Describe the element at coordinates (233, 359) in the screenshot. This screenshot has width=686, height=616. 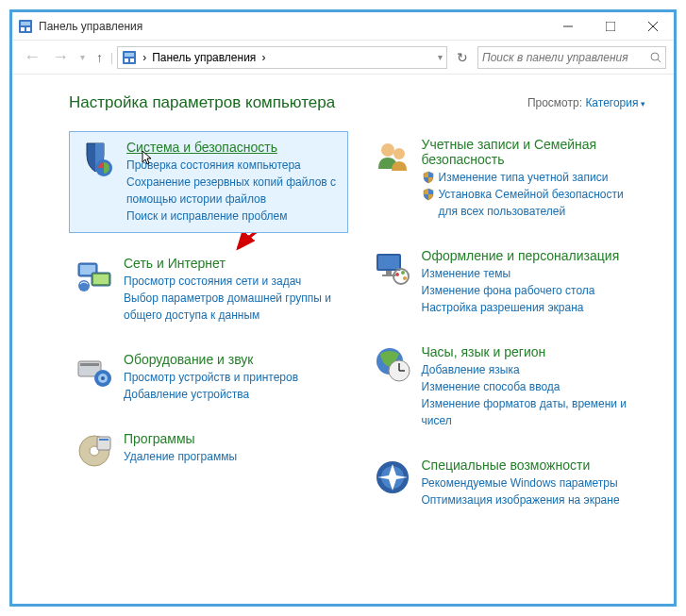
I see `category-title-link: Оборудование и звук` at that location.